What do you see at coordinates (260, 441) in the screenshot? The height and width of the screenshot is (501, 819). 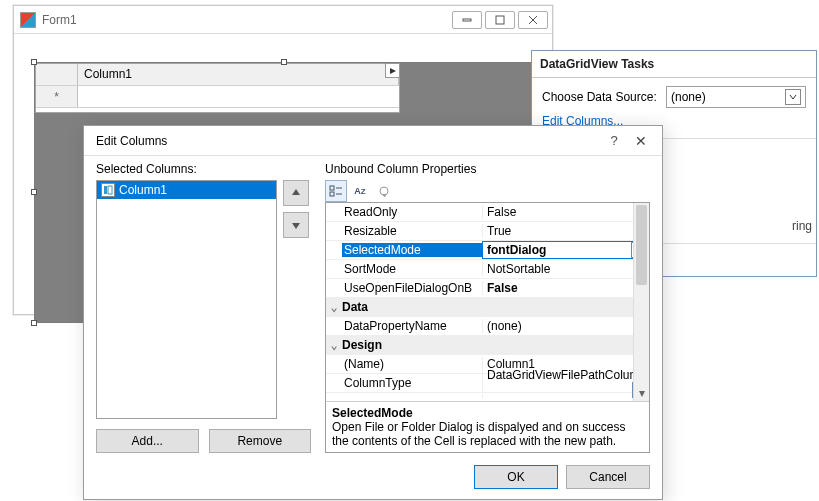 I see `remove-button: Remove` at bounding box center [260, 441].